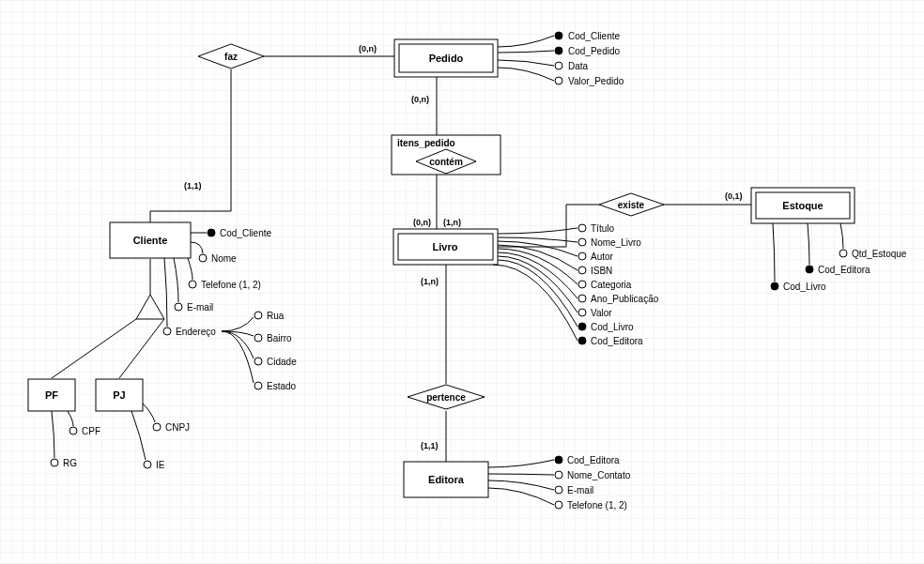 This screenshot has width=924, height=564. What do you see at coordinates (631, 205) in the screenshot?
I see `existe-label: existe` at bounding box center [631, 205].